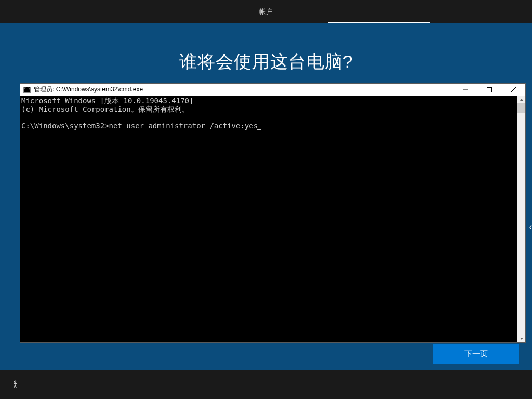 The image size is (532, 399). What do you see at coordinates (489, 89) in the screenshot?
I see `maximize-button` at bounding box center [489, 89].